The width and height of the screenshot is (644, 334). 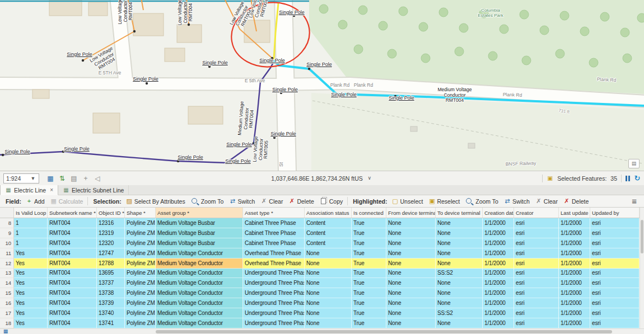 What do you see at coordinates (7, 253) in the screenshot?
I see `row-number: 11` at bounding box center [7, 253].